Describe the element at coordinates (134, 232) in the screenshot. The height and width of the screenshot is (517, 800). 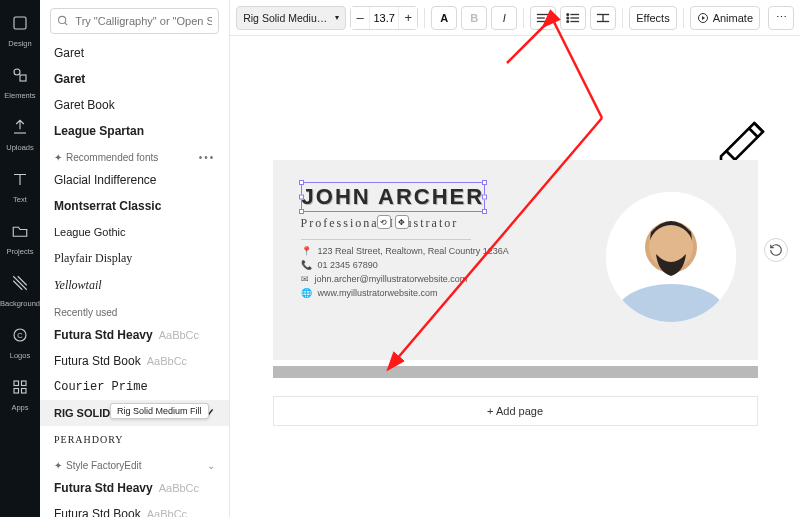
I see `font-option: League Gothic` at that location.